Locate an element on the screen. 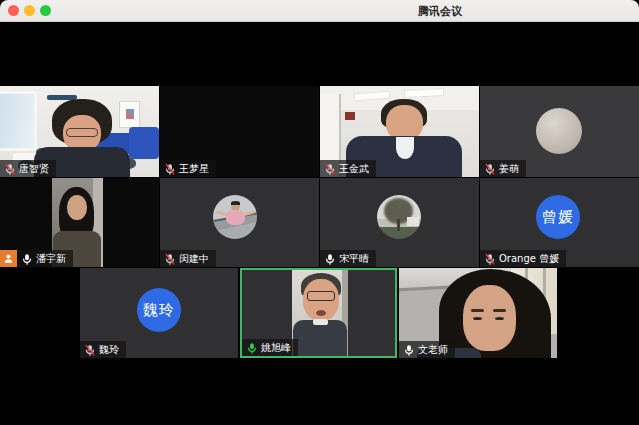  minimize-button is located at coordinates (30, 10).